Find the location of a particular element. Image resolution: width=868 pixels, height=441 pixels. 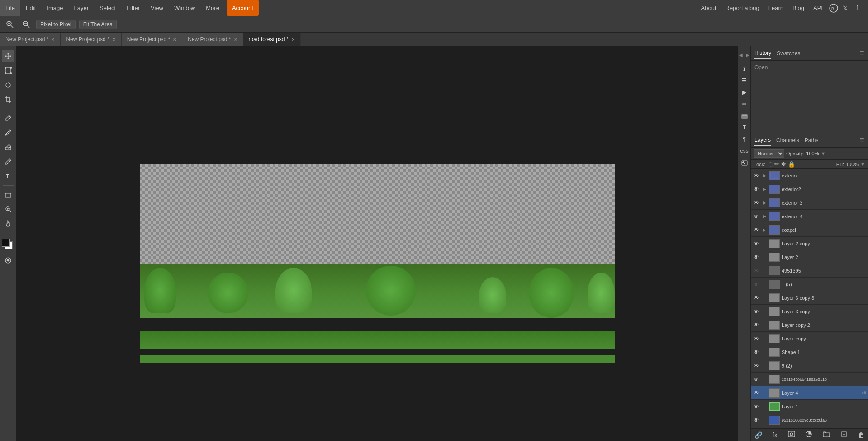

layer-eye-coapci: 👁 is located at coordinates (756, 230).